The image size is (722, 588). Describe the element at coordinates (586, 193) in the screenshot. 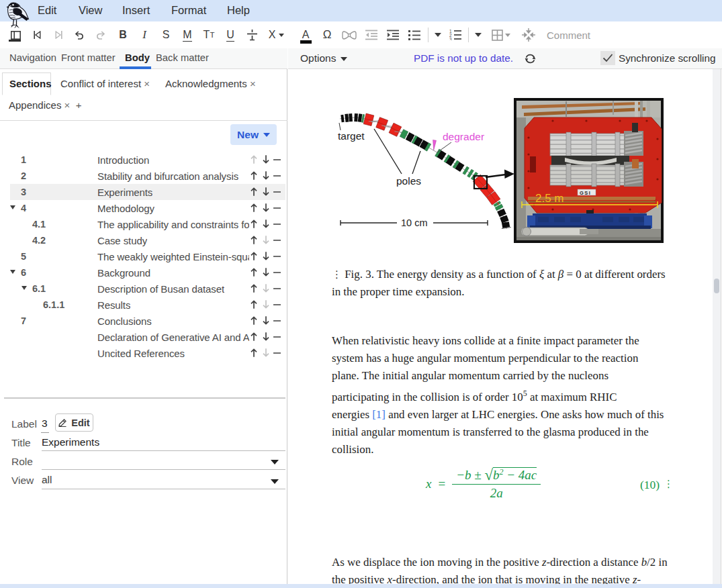

I see `svg-text: GSI` at that location.